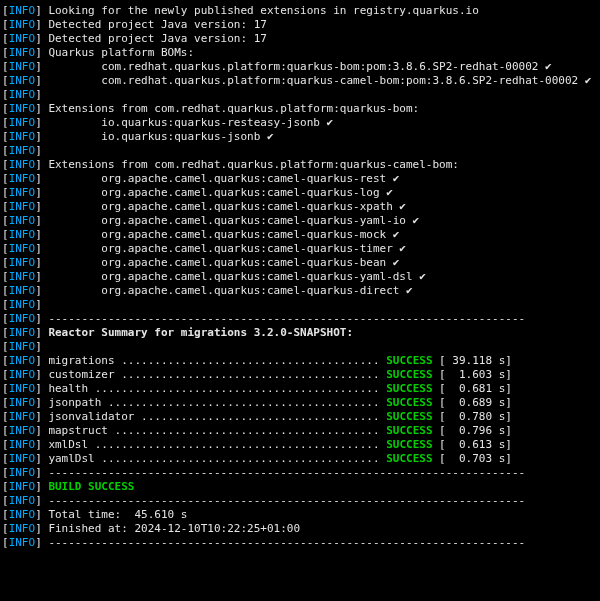 The image size is (600, 601). I want to click on extension-entry: org.apache.camel.quarkus:camel-quarkus-l…, so click(214, 193).